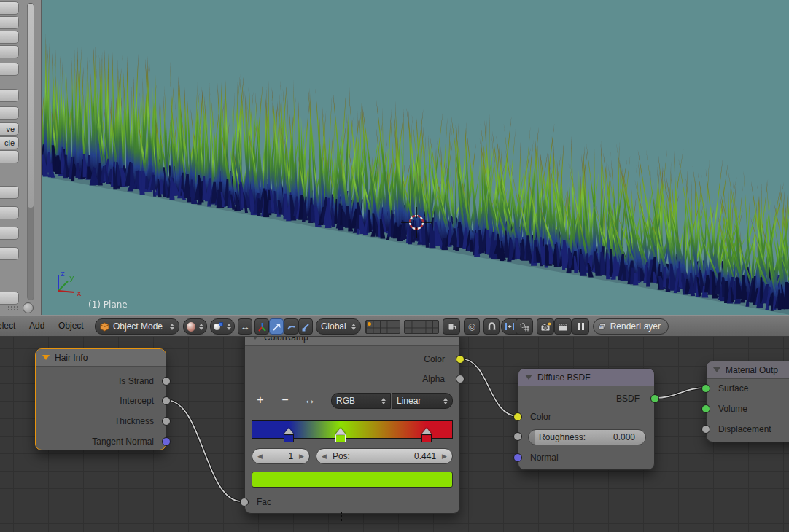 The width and height of the screenshot is (789, 532). Describe the element at coordinates (472, 326) in the screenshot. I see `proportional-edit-button: ◎` at that location.